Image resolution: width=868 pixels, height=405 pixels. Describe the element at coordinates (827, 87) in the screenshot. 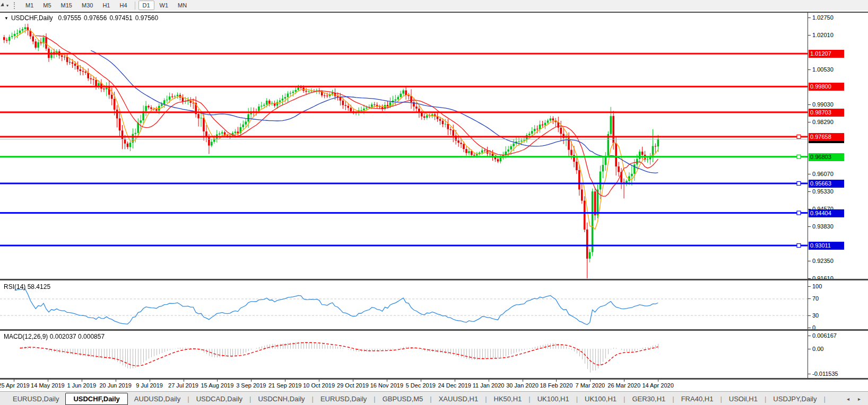

I see `price-badge: 0.99800` at that location.